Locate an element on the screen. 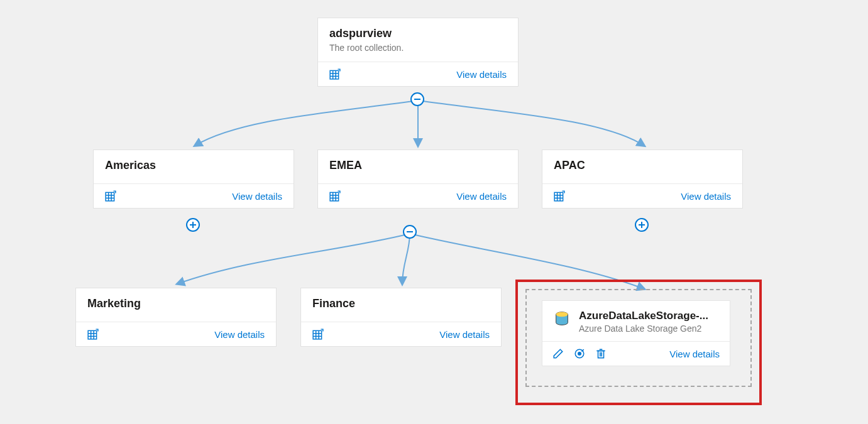 The height and width of the screenshot is (424, 868). expand-button-americas is located at coordinates (193, 225).